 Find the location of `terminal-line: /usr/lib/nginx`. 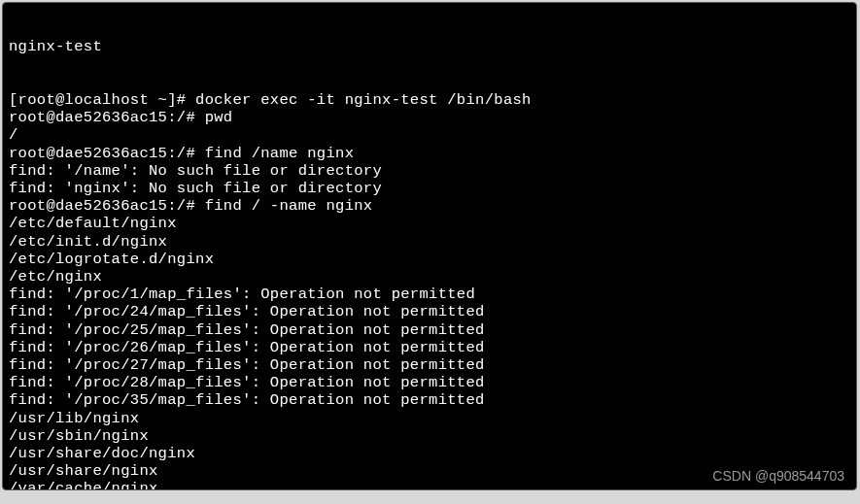

terminal-line: /usr/lib/nginx is located at coordinates (430, 419).